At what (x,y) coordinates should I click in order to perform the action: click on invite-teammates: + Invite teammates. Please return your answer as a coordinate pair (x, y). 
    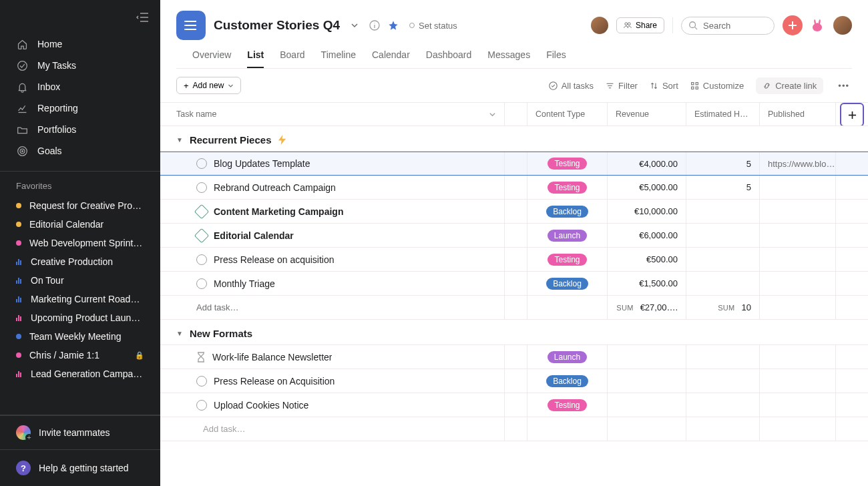
    Looking at the image, I should click on (80, 433).